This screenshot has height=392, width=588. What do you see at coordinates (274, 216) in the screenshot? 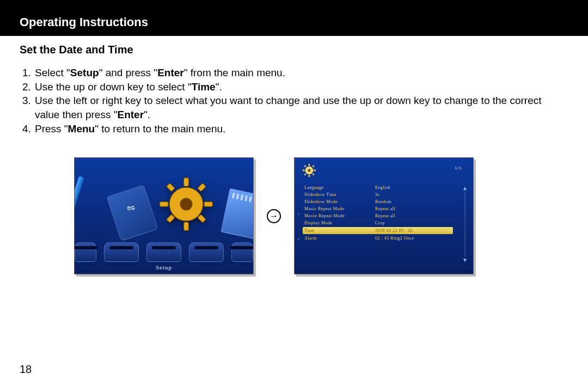
I see `arrow-right-icon: →` at bounding box center [274, 216].